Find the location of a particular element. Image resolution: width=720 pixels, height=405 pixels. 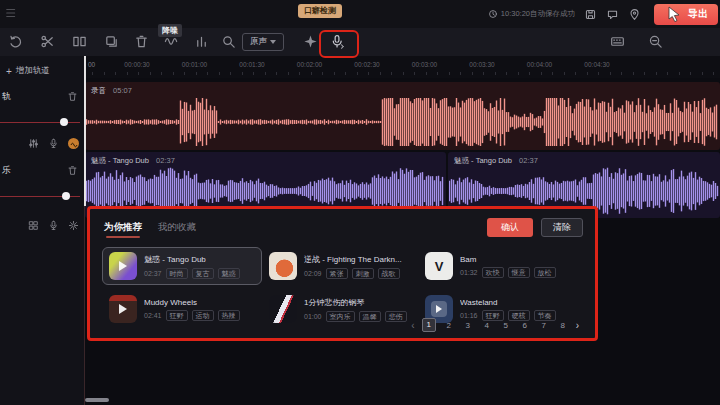

music-clip-duration: 02:37 is located at coordinates (528, 160).